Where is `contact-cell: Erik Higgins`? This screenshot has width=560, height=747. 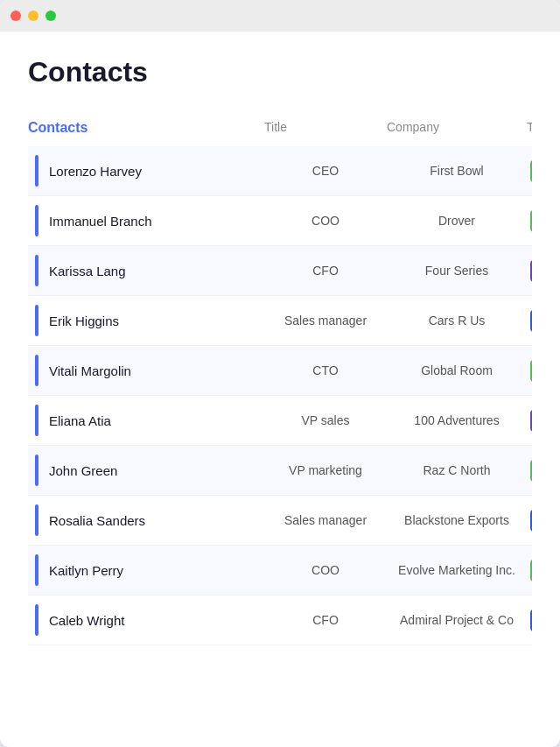 contact-cell: Erik Higgins is located at coordinates (146, 321).